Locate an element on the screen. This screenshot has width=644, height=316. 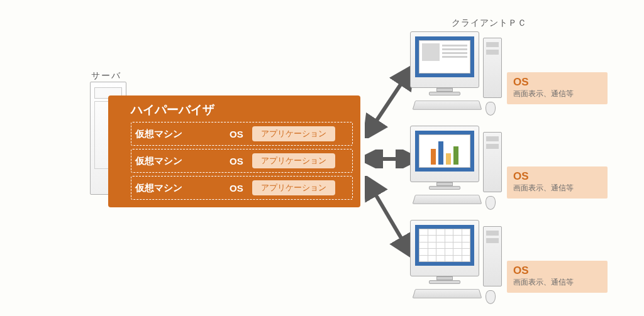
arrow-vm2-to-client2 is located at coordinates (390, 159).